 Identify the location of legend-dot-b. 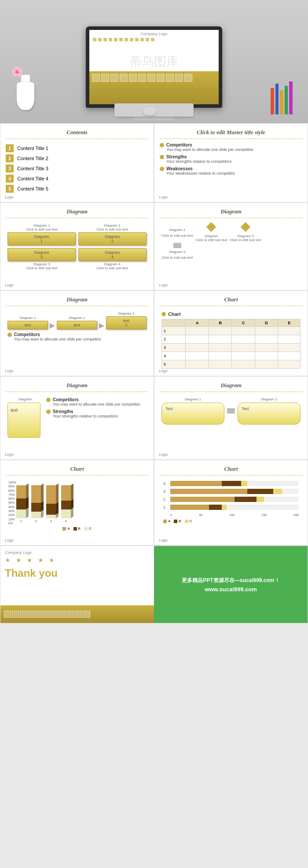
(75, 529).